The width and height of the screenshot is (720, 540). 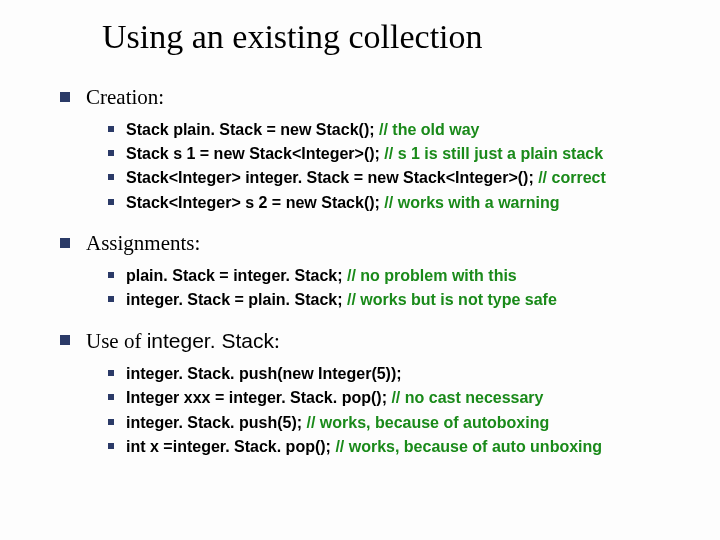 What do you see at coordinates (236, 300) in the screenshot?
I see `code-text: integer. Stack = plain. Stack;` at bounding box center [236, 300].